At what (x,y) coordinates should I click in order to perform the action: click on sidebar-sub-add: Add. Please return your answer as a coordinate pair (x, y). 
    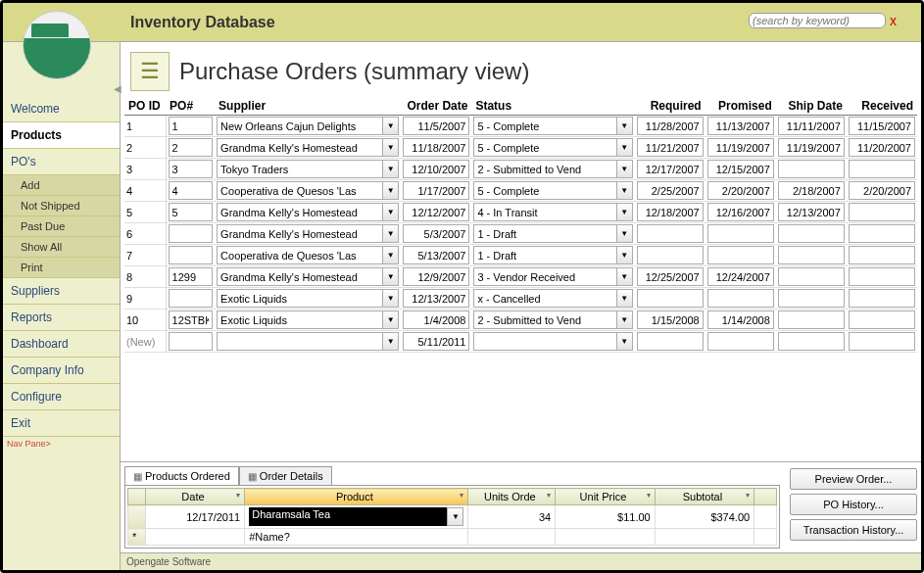
    Looking at the image, I should click on (61, 186).